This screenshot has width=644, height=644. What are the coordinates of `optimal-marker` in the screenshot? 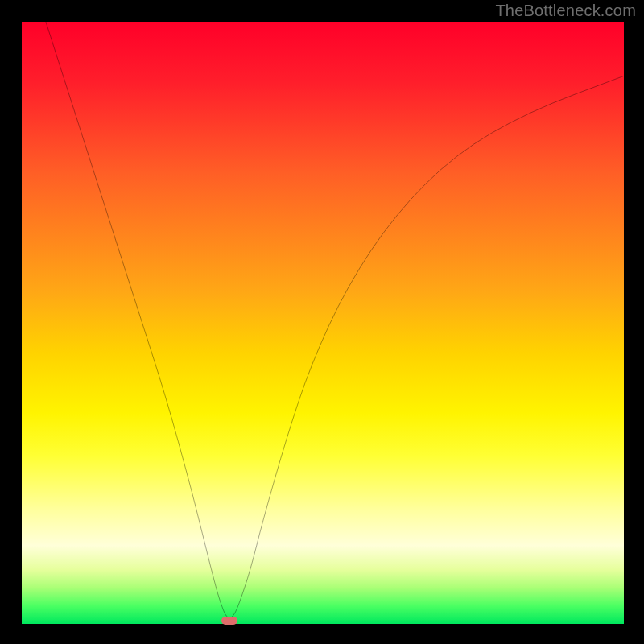 It's located at (229, 621).